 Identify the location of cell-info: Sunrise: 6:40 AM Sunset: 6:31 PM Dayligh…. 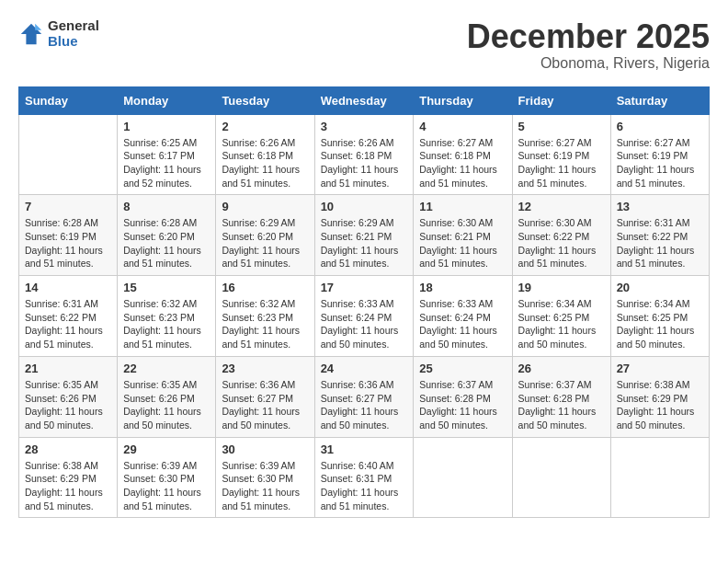
(364, 486).